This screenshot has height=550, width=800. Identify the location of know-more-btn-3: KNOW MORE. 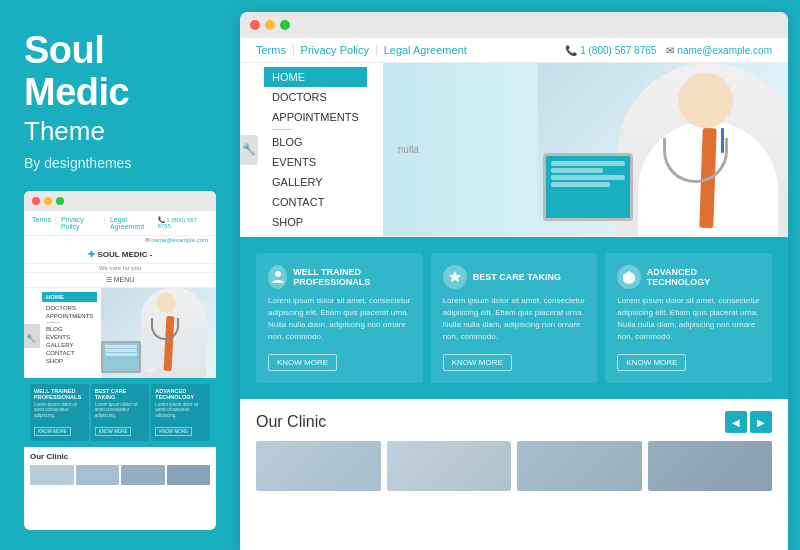
(652, 362).